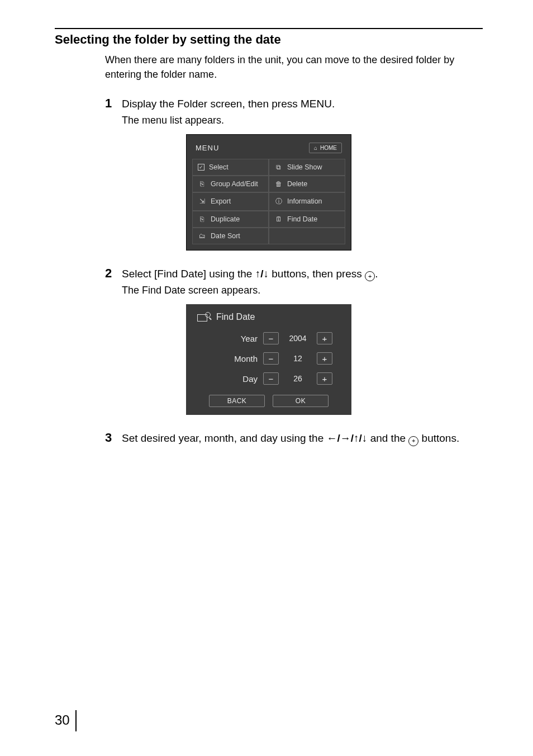  Describe the element at coordinates (325, 358) in the screenshot. I see `month-plus-button: +` at that location.